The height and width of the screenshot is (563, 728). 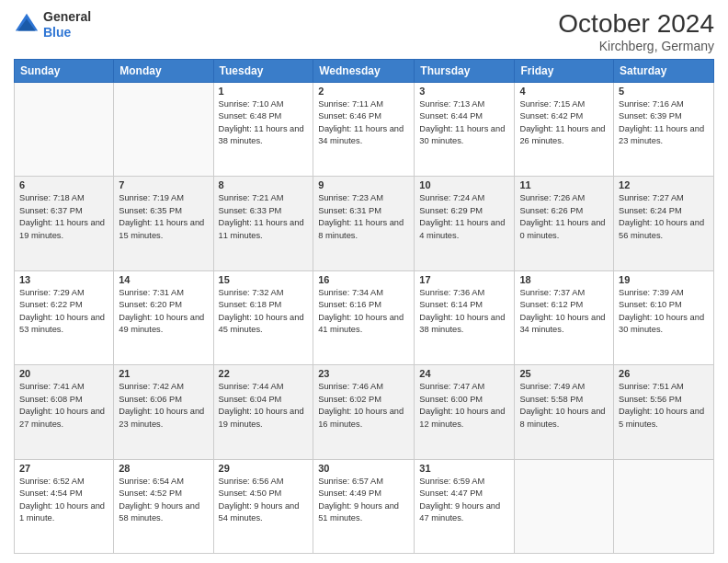 I want to click on calendar-cell: 28Sunrise: 6:54 AM Sunset: 4:52 PM Dayli…, so click(x=164, y=506).